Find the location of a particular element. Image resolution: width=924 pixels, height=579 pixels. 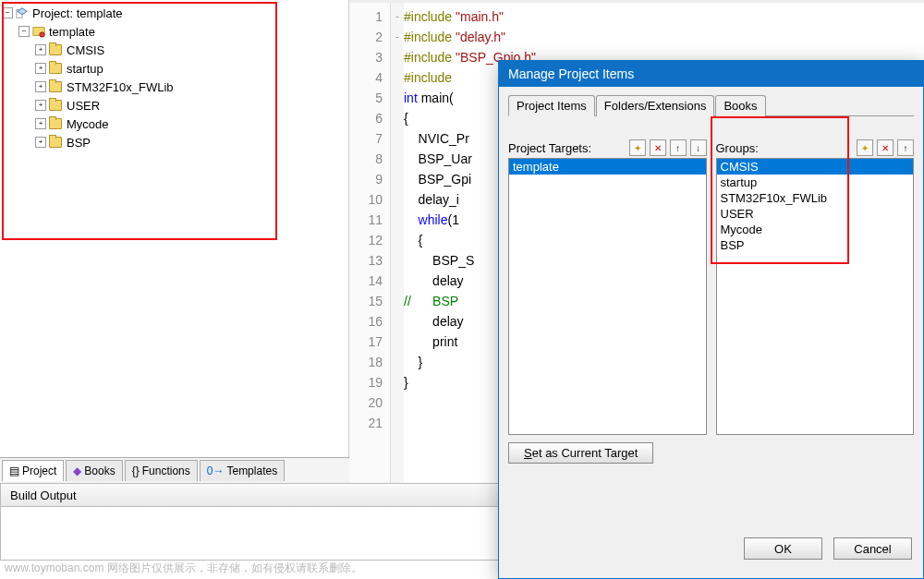

list-item: STM32F10x_FWLib is located at coordinates (815, 198).